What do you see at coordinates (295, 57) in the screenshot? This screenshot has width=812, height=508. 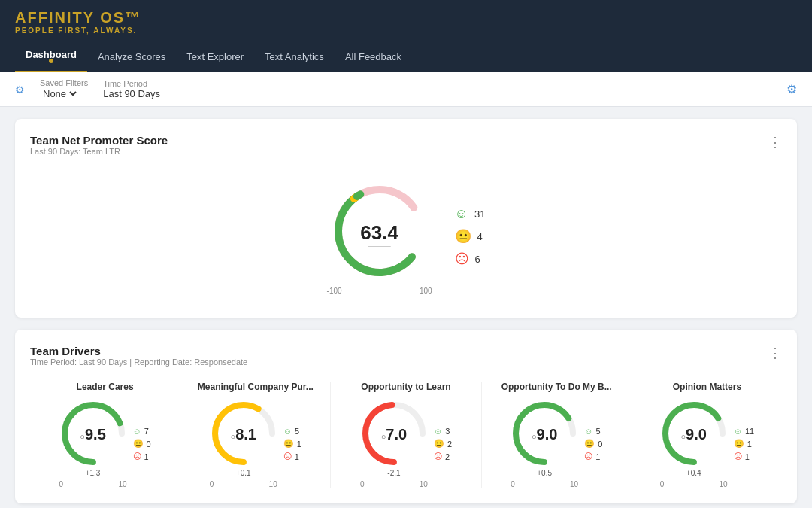 I see `nav-text-analytics: Text Analytics` at bounding box center [295, 57].